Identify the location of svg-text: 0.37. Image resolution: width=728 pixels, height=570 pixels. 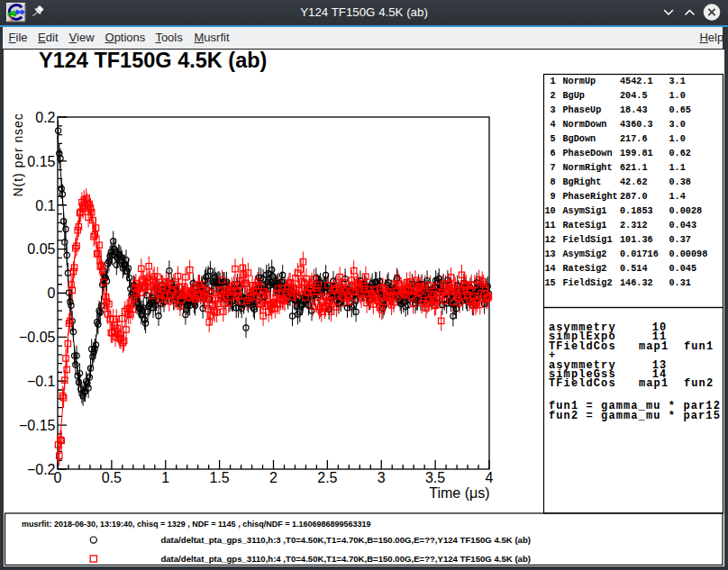
(680, 240).